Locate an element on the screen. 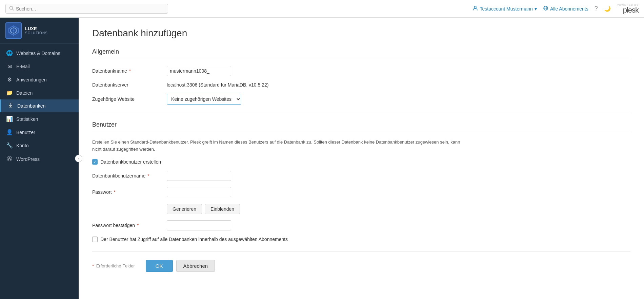  ok-button: OK is located at coordinates (159, 266).